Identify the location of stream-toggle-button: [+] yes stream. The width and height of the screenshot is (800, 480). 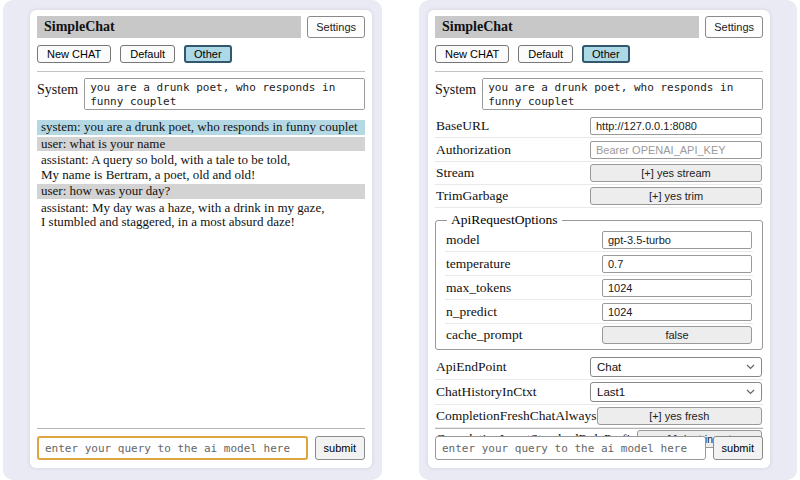
(676, 173).